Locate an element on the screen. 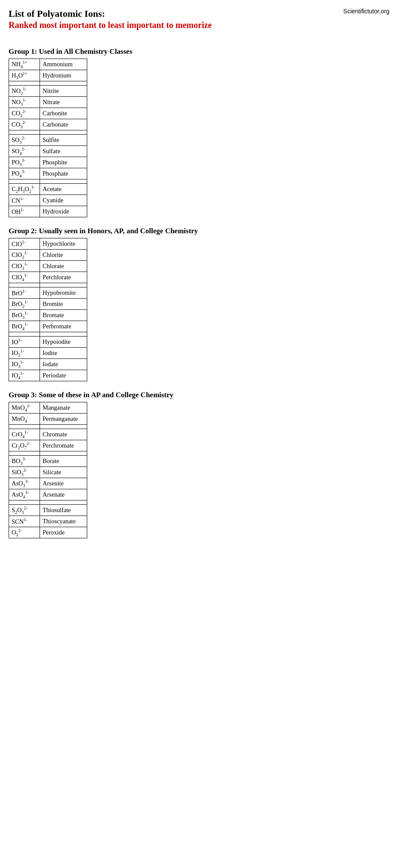 The width and height of the screenshot is (398, 868). table-row: NH41+Ammonium is located at coordinates (48, 64).